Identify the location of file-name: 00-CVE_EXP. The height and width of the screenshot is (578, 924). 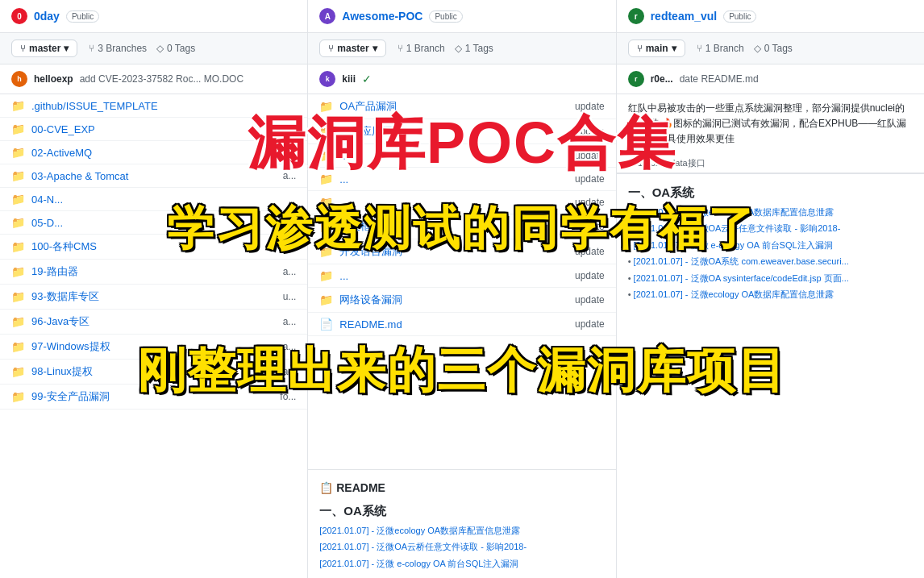
(154, 129).